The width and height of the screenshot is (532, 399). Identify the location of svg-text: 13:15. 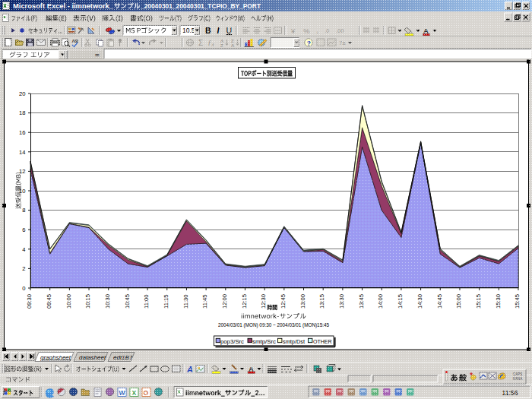
(322, 301).